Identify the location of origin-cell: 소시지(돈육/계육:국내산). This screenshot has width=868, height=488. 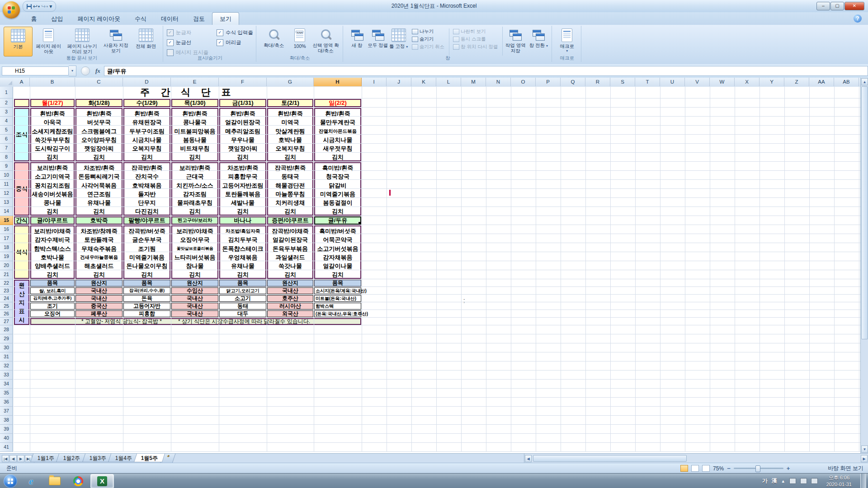
(338, 291).